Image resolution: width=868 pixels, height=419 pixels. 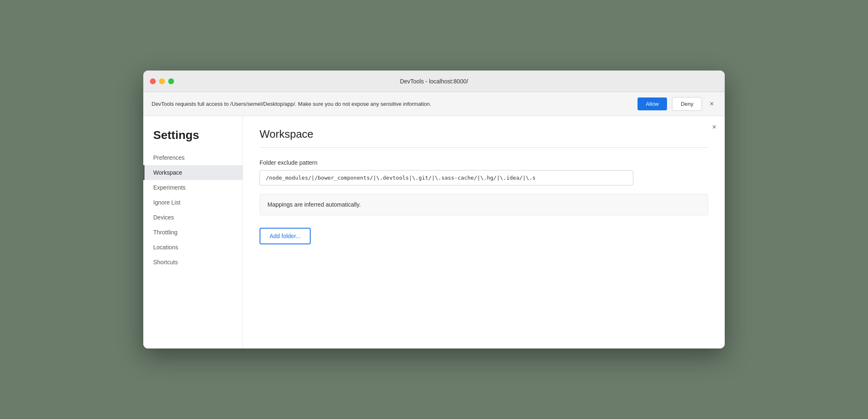 What do you see at coordinates (712, 104) in the screenshot?
I see `notification-close-button: ×` at bounding box center [712, 104].